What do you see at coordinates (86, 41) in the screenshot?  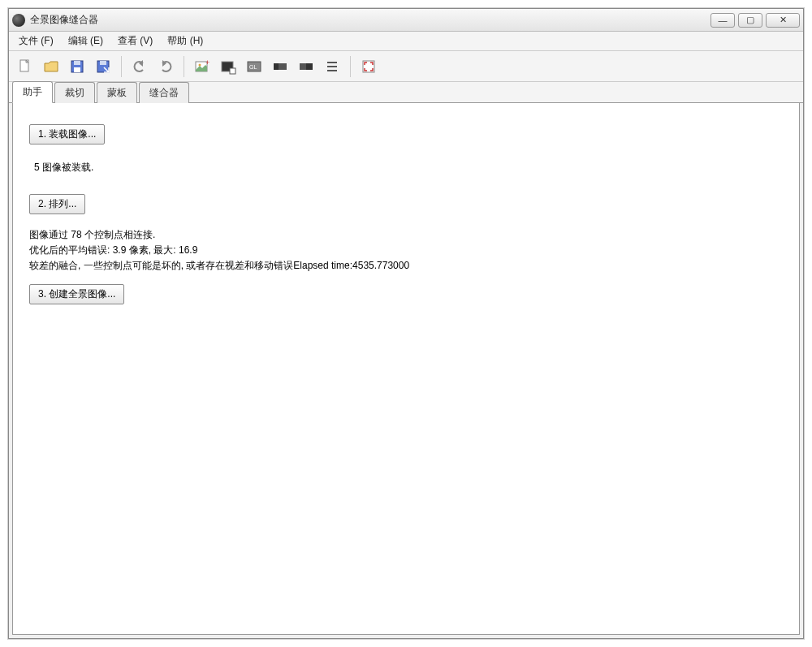 I see `menu-edit: 编辑 (E)` at bounding box center [86, 41].